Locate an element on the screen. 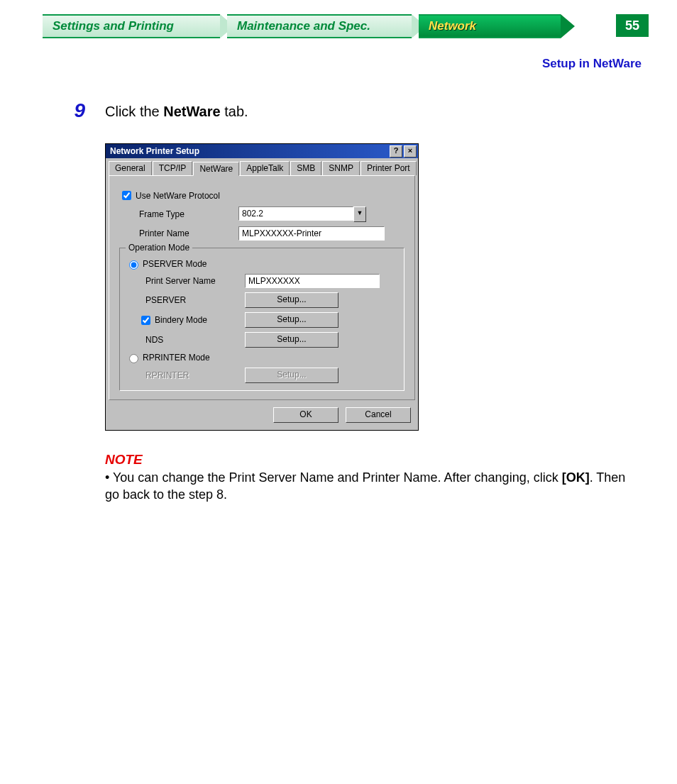 Image resolution: width=677 pixels, height=784 pixels. tab-appletalk: AppleTalk is located at coordinates (265, 168).